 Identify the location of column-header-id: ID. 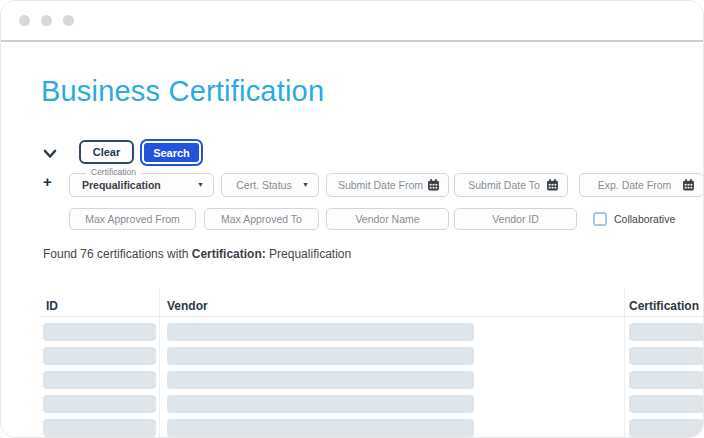
(52, 306).